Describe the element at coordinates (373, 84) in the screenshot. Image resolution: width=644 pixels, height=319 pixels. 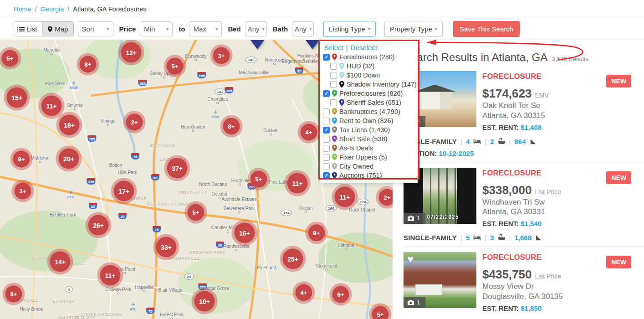
I see `listing-type-option: Shadow Inventory (147)` at that location.